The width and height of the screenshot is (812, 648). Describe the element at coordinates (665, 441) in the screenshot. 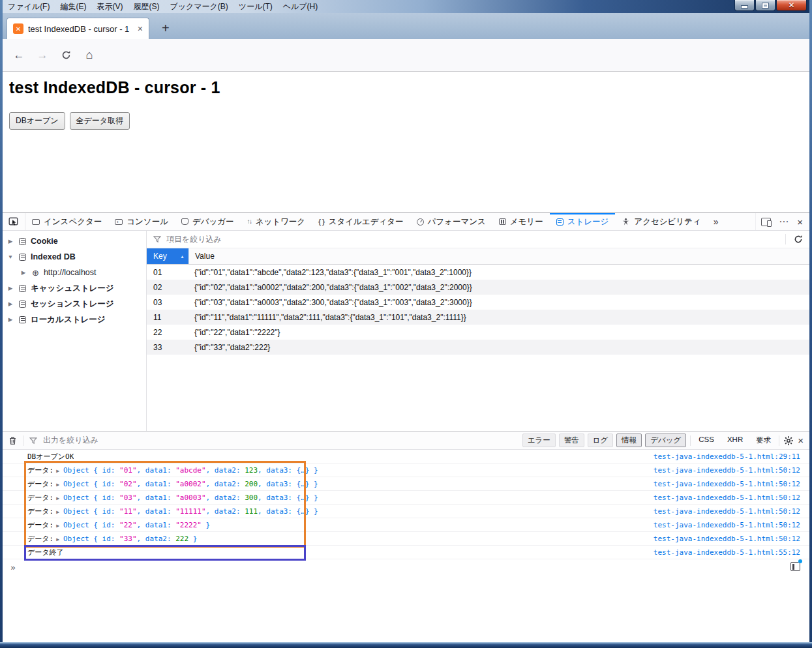

I see `console-filter-button: デバッグ` at that location.